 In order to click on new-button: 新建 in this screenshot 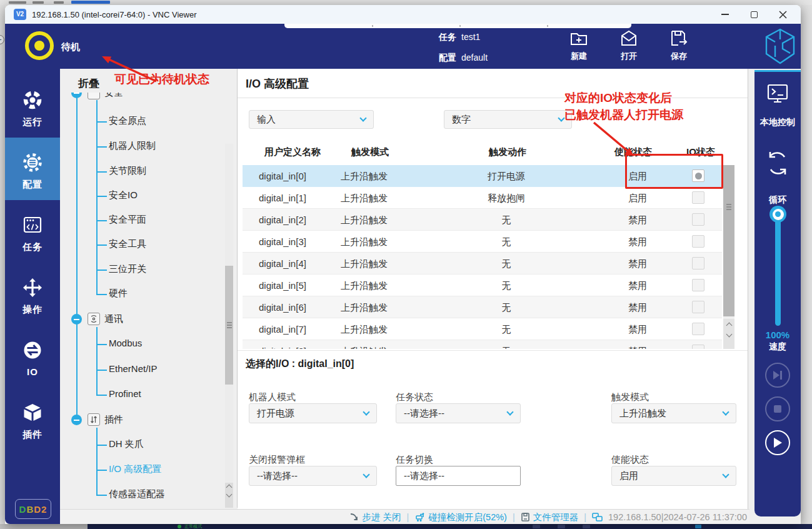, I will do `click(579, 45)`.